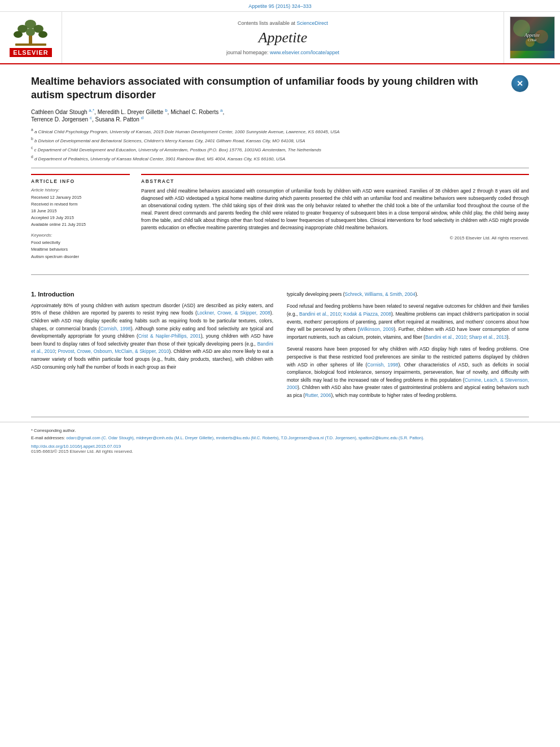 The image size is (560, 747). What do you see at coordinates (335, 221) in the screenshot?
I see `abstract-col: ABSTRACT Parent and child mealtime behav…` at bounding box center [335, 221].